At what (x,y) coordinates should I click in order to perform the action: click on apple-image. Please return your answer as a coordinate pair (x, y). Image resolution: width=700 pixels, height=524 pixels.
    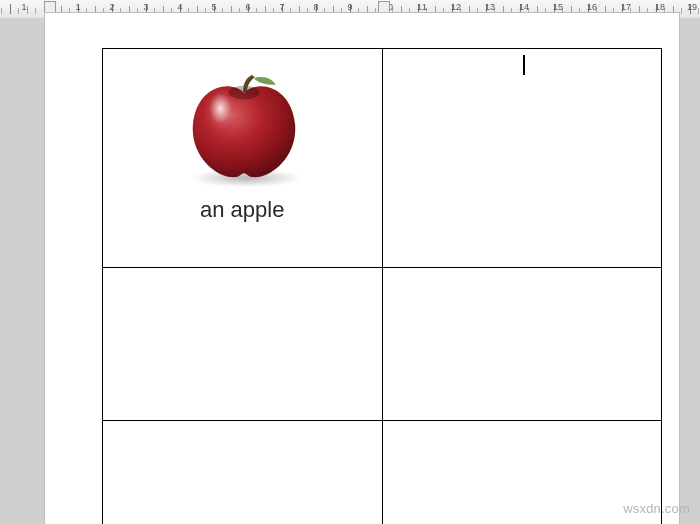
    Looking at the image, I should click on (242, 124).